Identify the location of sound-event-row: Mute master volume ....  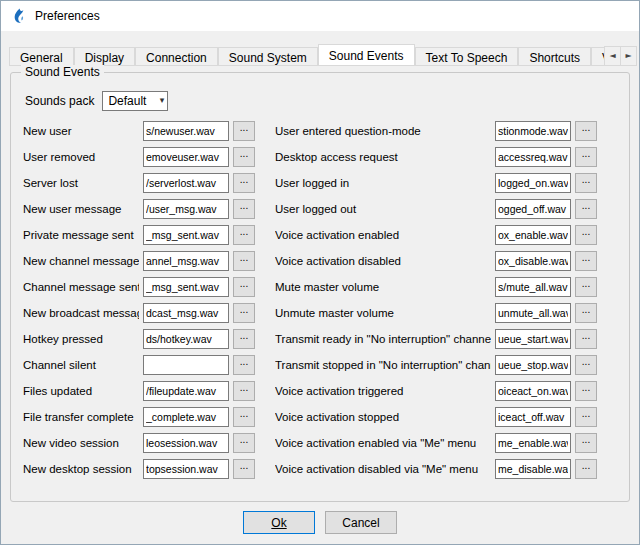
(436, 287).